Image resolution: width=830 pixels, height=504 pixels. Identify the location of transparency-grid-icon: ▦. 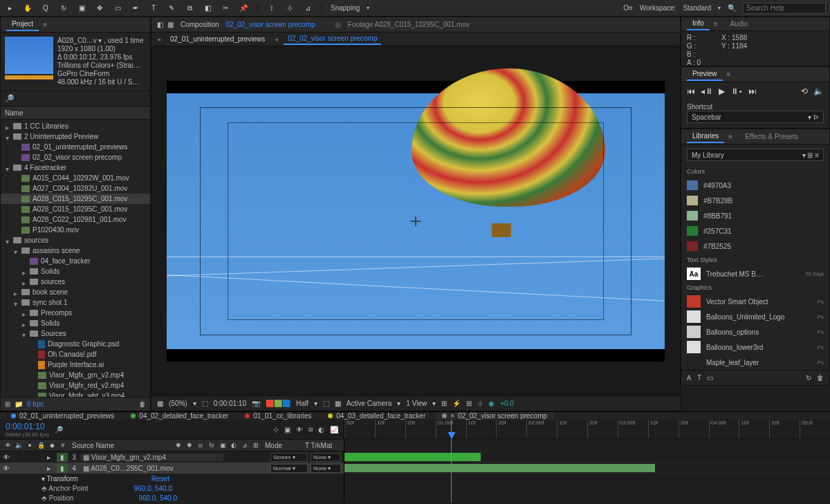
(338, 404).